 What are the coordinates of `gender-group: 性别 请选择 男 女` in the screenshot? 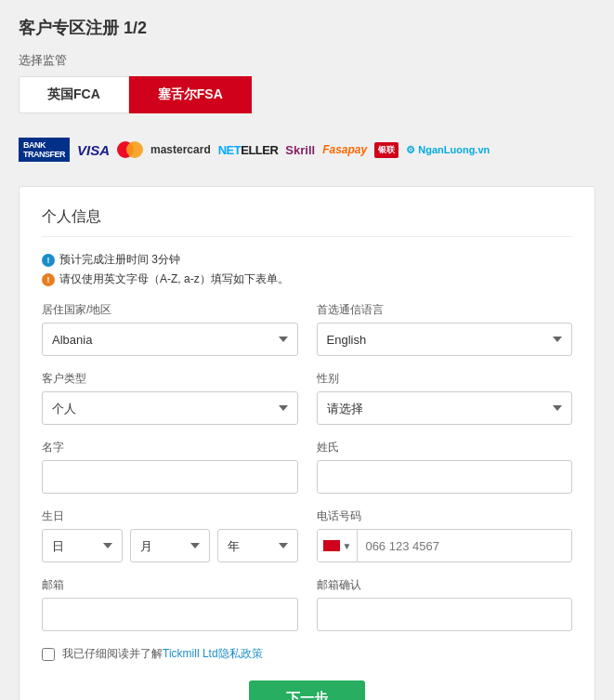 It's located at (445, 398).